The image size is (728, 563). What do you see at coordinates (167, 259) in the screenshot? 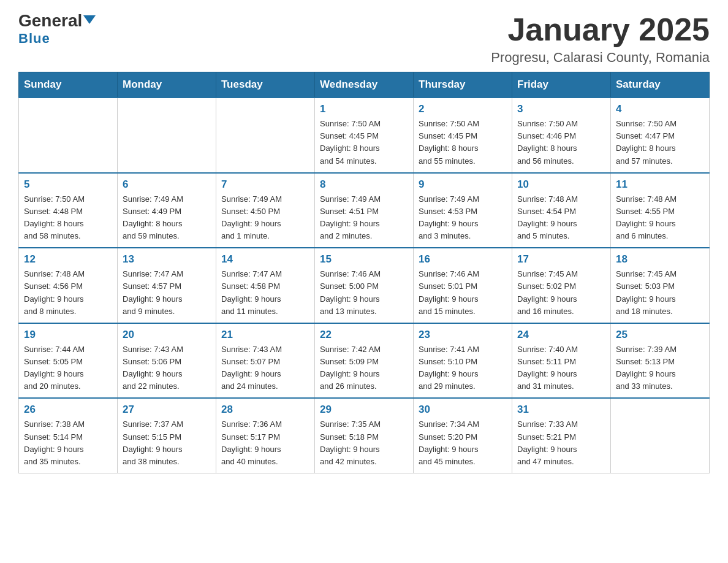
I see `day-number: 13` at bounding box center [167, 259].